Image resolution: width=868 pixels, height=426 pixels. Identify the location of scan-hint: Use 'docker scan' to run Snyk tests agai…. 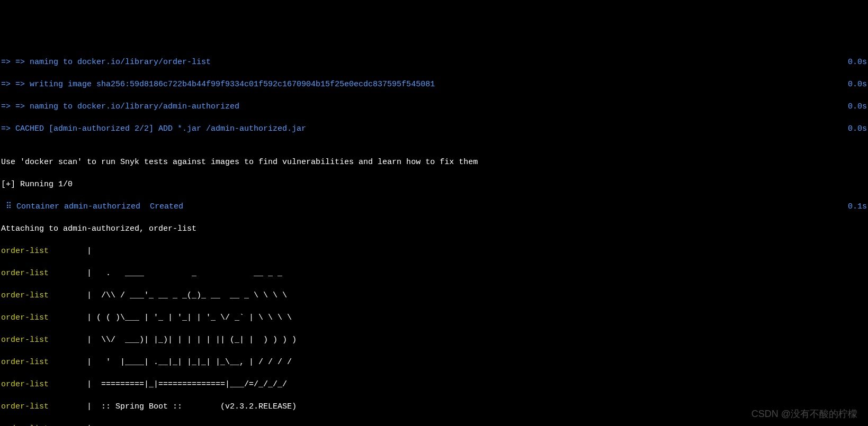
(239, 162).